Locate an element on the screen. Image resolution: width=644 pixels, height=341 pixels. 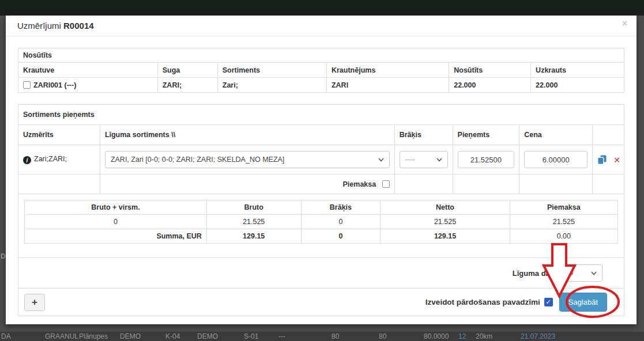
liguma-dala-row: Līguma daļa: 0 is located at coordinates (322, 273).